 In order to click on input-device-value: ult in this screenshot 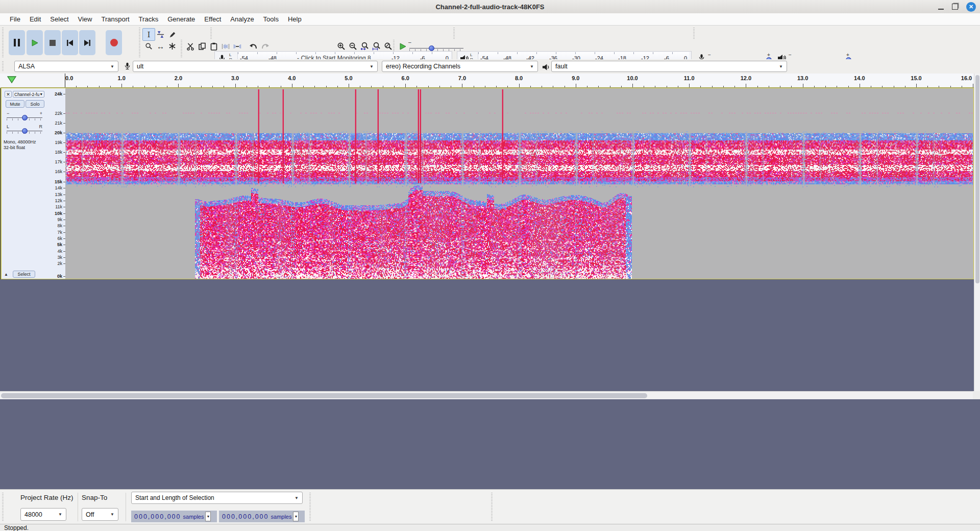, I will do `click(140, 66)`.